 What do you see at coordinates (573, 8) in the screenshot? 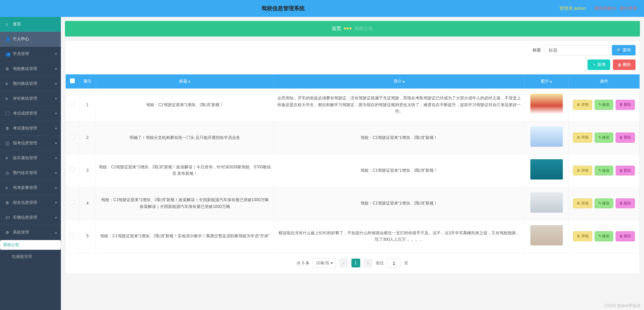
I see `user-label: 管理员 admin` at bounding box center [573, 8].